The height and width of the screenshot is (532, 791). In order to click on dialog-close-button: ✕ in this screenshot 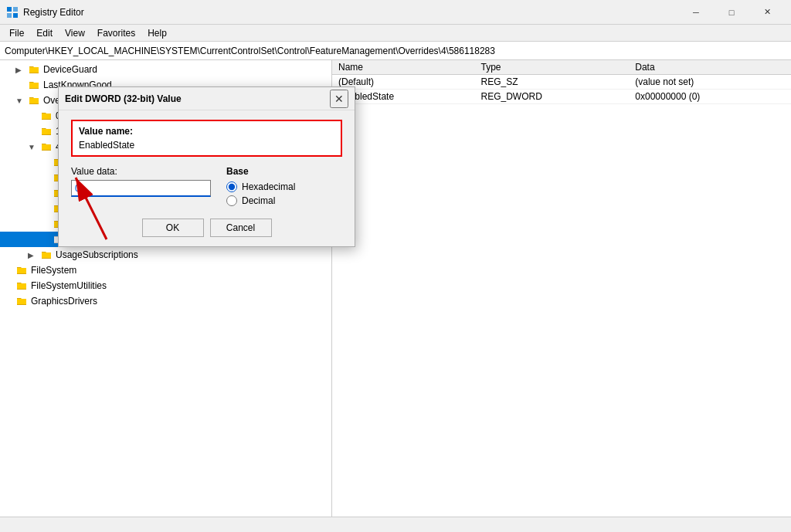, I will do `click(339, 99)`.